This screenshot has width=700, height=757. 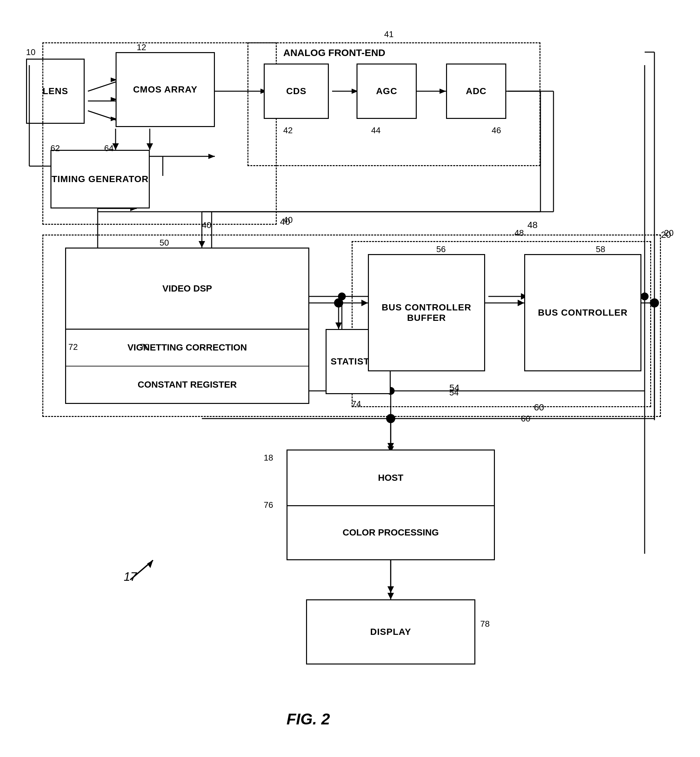 What do you see at coordinates (669, 233) in the screenshot?
I see `ref-20: 20` at bounding box center [669, 233].